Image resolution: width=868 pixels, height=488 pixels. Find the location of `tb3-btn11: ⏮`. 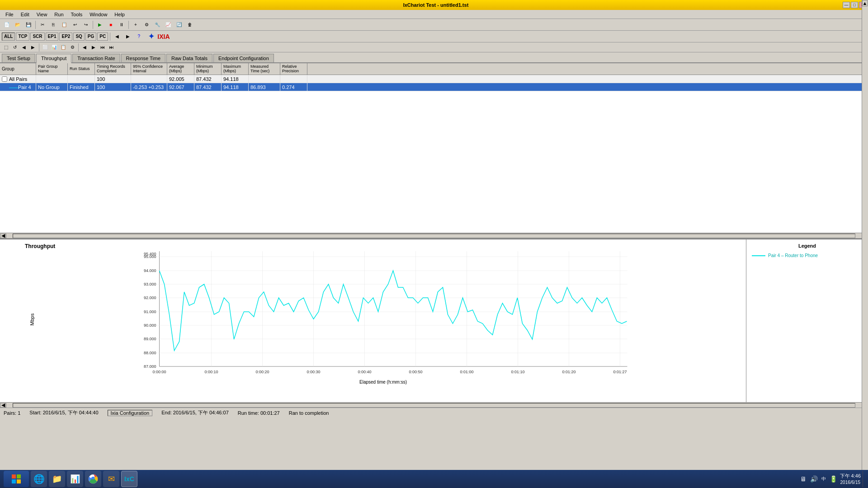

tb3-btn11: ⏮ is located at coordinates (103, 47).